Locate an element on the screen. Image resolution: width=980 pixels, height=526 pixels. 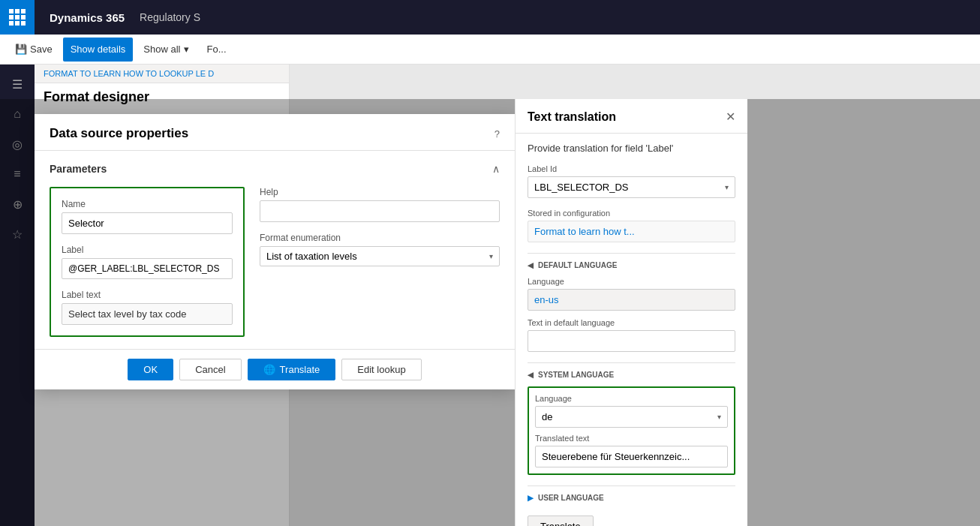
system-lang-arrow-icon: ◀ is located at coordinates (531, 375).